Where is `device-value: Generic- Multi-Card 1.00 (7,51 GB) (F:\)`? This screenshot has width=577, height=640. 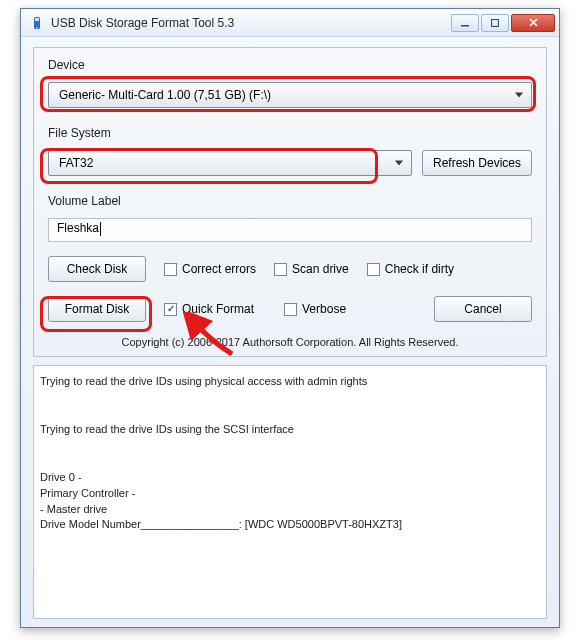 device-value: Generic- Multi-Card 1.00 (7,51 GB) (F:\) is located at coordinates (165, 95).